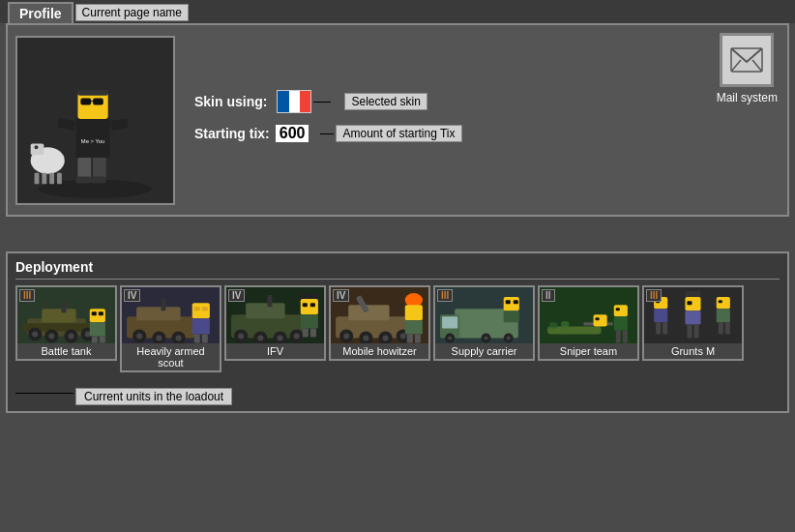 The image size is (795, 532). What do you see at coordinates (236, 296) in the screenshot?
I see `unit-tier-2: IV` at bounding box center [236, 296].